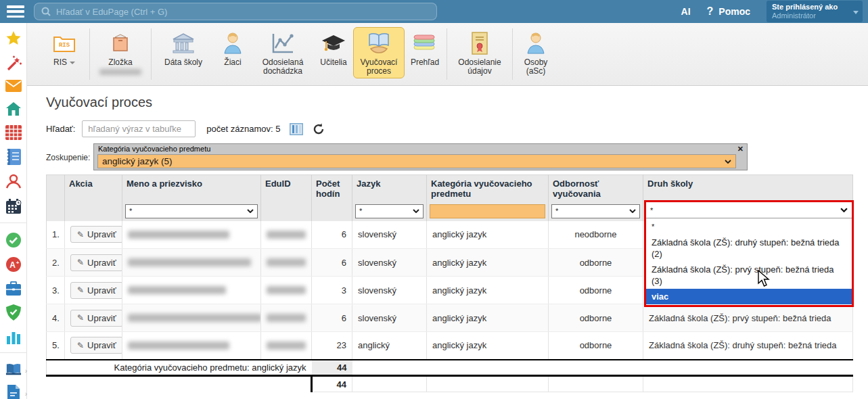 The image size is (868, 399). I want to click on refresh-icon, so click(319, 129).